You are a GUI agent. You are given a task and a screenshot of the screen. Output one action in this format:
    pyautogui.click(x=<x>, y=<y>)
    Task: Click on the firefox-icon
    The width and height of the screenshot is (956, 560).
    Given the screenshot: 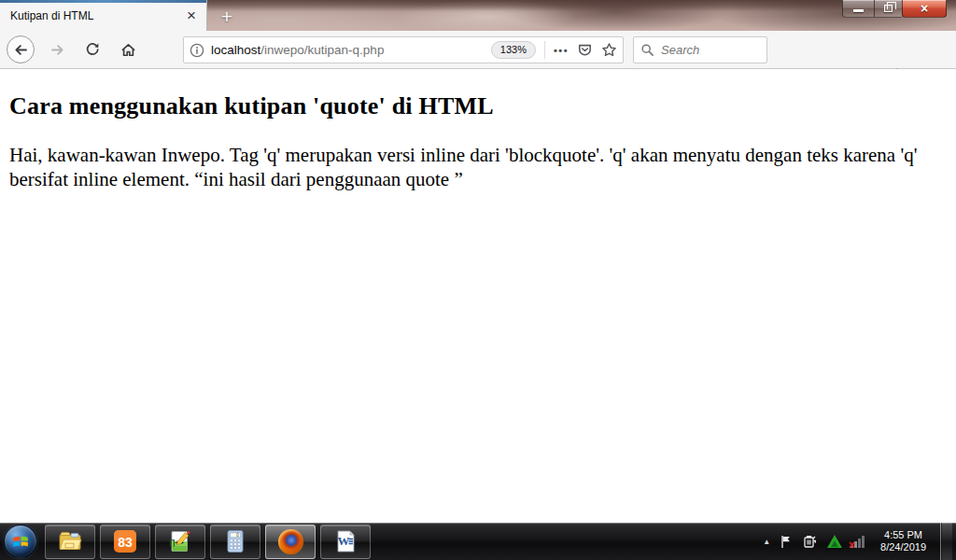 What is the action you would take?
    pyautogui.click(x=291, y=541)
    